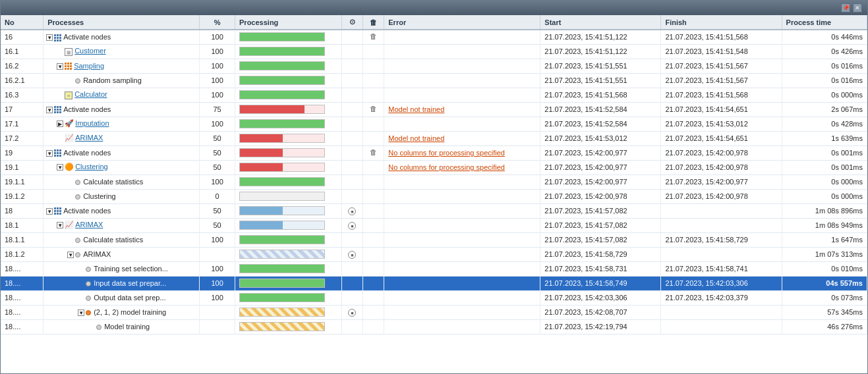 This screenshot has height=374, width=868. Describe the element at coordinates (89, 66) in the screenshot. I see `process-link: Sampling` at that location.